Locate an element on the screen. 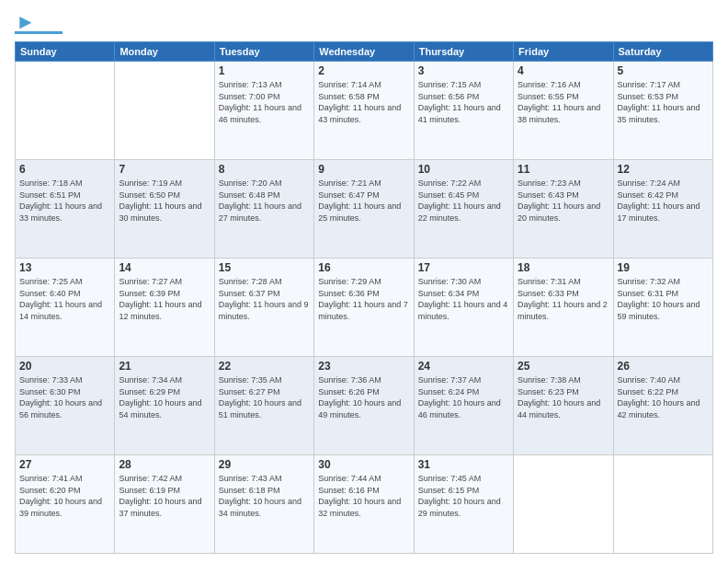  day-number: 27 is located at coordinates (64, 465).